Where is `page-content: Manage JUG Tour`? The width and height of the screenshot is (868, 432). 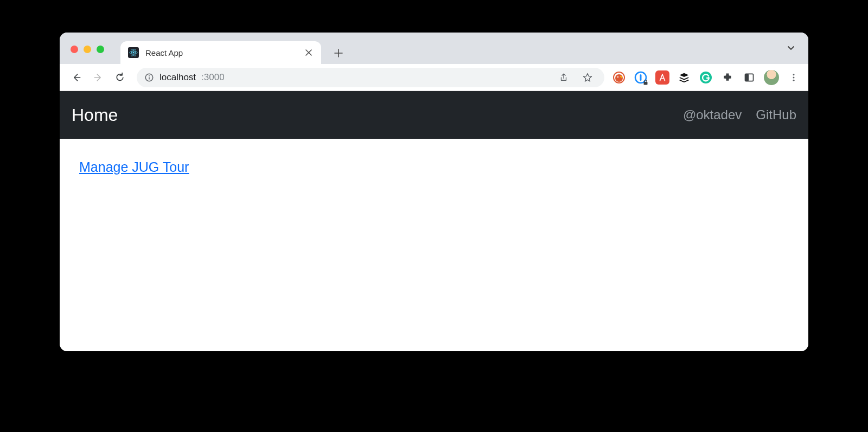
page-content: Manage JUG Tour is located at coordinates (434, 167).